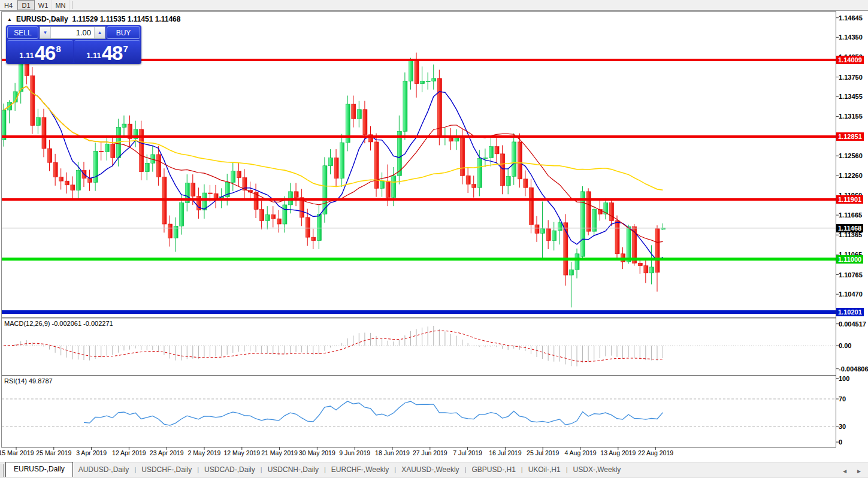  I want to click on price-level-badge: 1.12851, so click(850, 137).